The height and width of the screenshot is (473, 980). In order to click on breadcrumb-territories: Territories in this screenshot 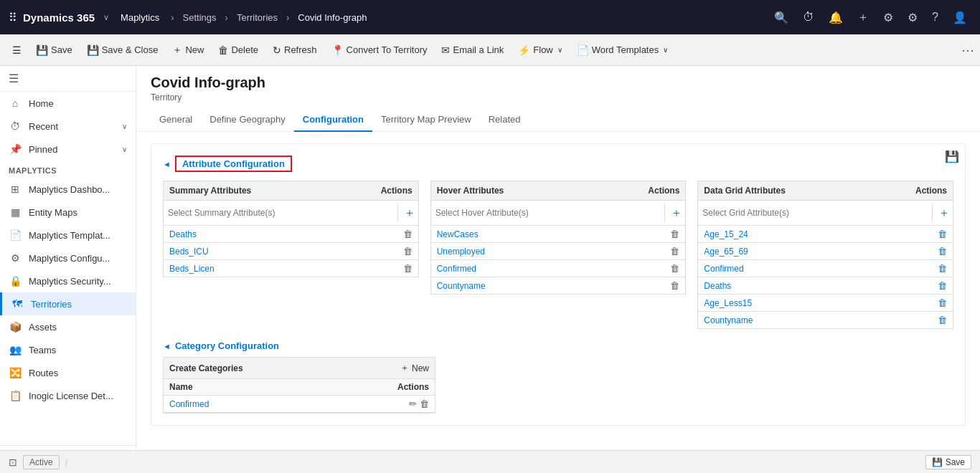, I will do `click(257, 17)`.